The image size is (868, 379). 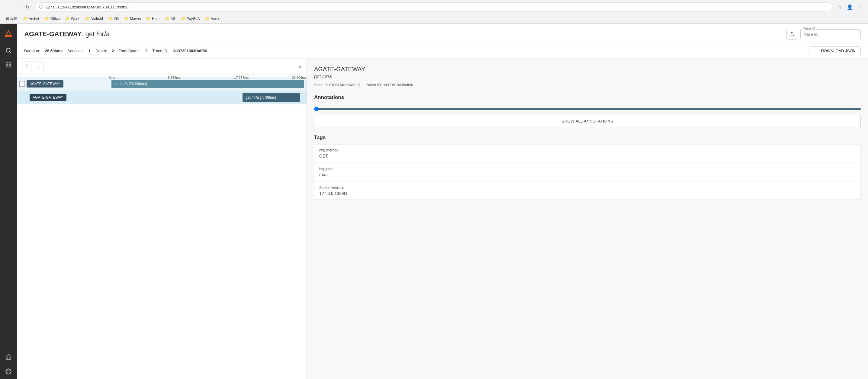 I want to click on header-actions: Trace ID, so click(x=824, y=34).